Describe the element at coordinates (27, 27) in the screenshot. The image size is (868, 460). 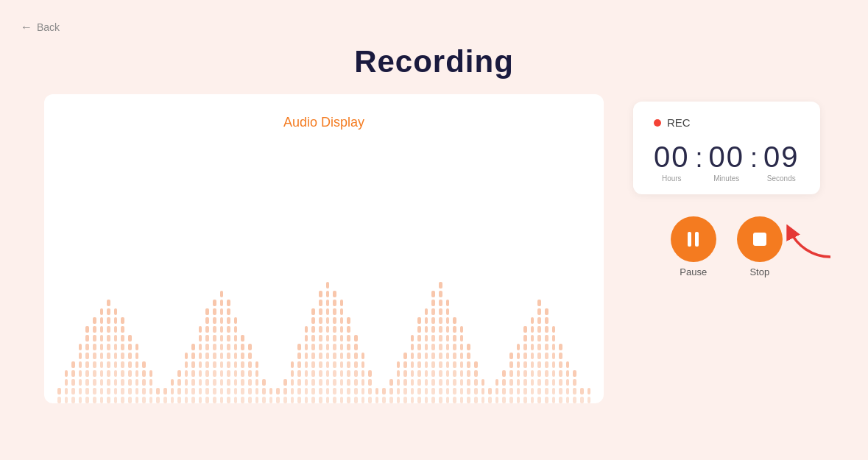
I see `back-arrow-icon: ←` at that location.